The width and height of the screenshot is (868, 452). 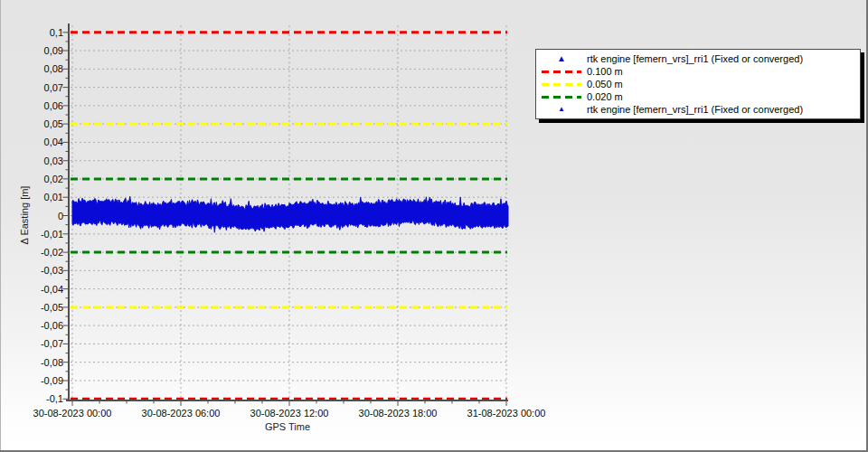 I want to click on y-tick-label: 0,02, so click(x=32, y=179).